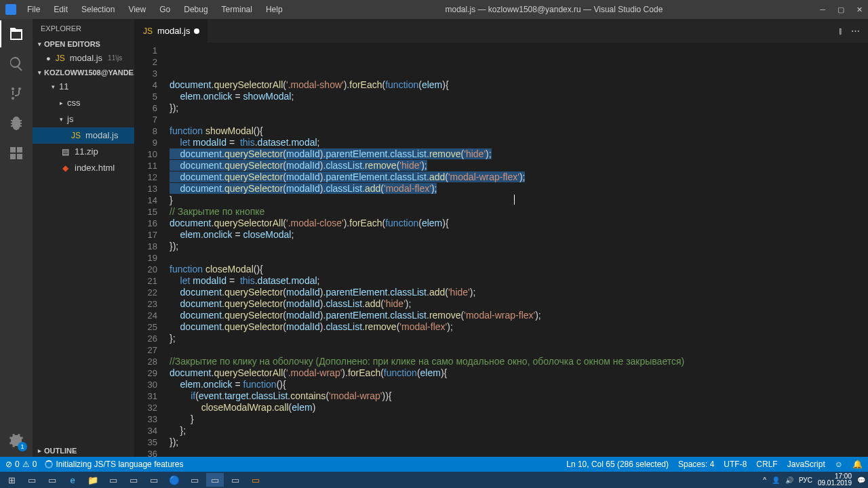  I want to click on taskbar-explorer: 📁, so click(93, 480).